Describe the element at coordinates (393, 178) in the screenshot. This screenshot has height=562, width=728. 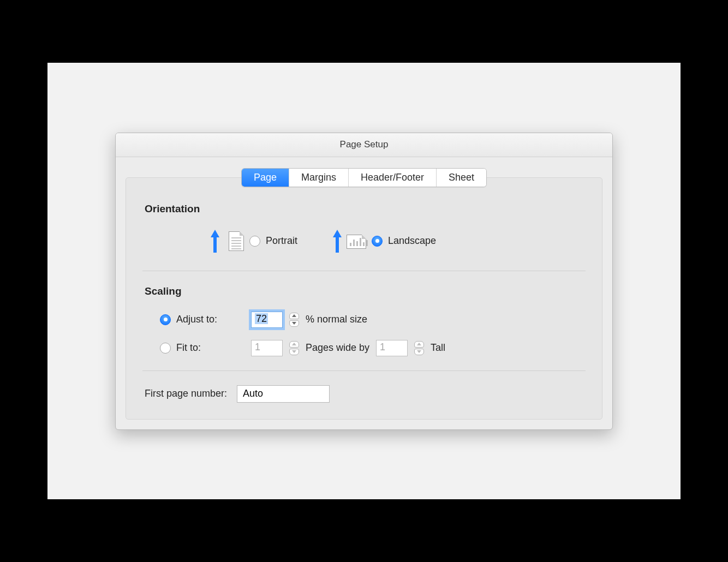
I see `tab-header-footer: Header/Footer` at that location.